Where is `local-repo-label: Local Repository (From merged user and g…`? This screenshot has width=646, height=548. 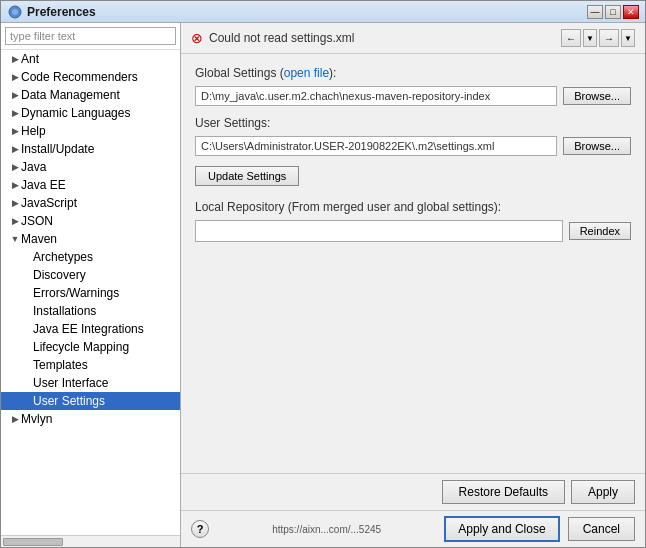 local-repo-label: Local Repository (From merged user and g… is located at coordinates (413, 207).